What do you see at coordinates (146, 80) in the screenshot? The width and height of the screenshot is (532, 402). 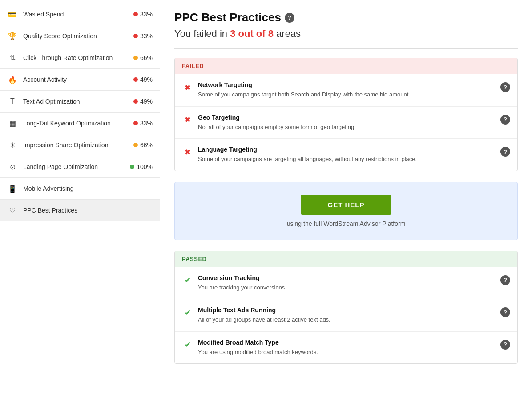 I see `score-text-account-activity: 49%` at bounding box center [146, 80].